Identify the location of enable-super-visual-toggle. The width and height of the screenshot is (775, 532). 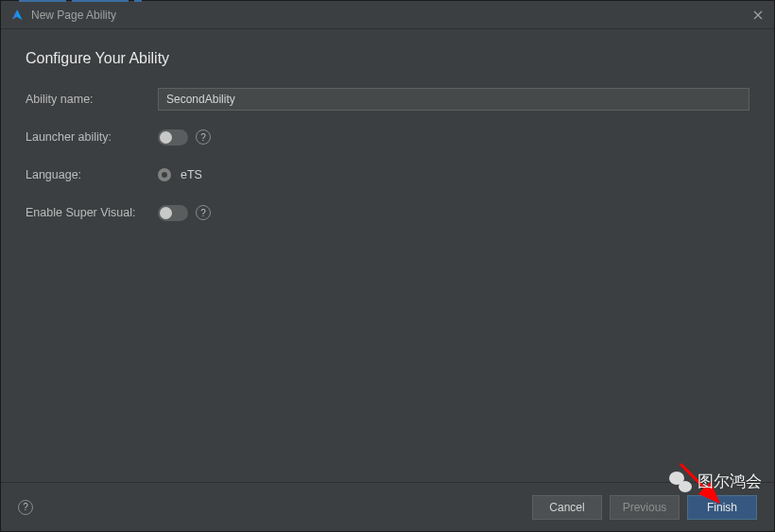
(173, 214).